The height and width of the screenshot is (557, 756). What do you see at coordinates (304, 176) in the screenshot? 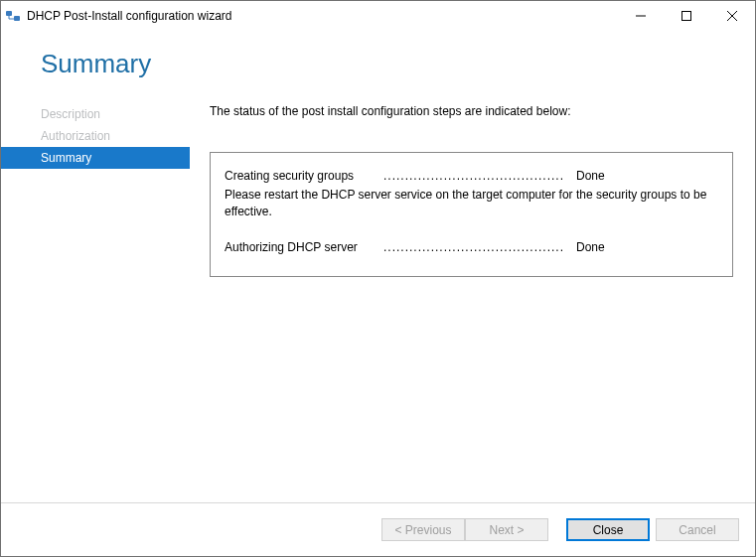
I see `status-label: Creating security groups` at bounding box center [304, 176].